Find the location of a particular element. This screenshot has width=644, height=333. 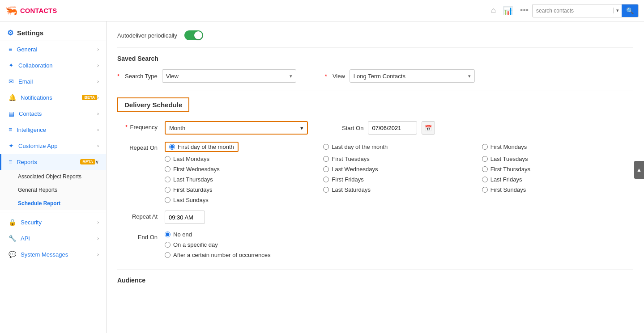

sidebar-item-security: 🔒 Security › is located at coordinates (53, 222).